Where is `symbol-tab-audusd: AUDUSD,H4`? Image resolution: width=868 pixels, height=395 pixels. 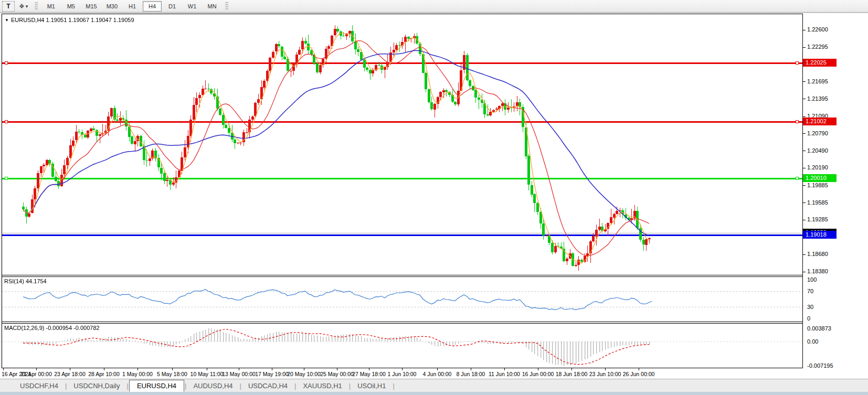
symbol-tab-audusd: AUDUSD,H4 is located at coordinates (213, 386).